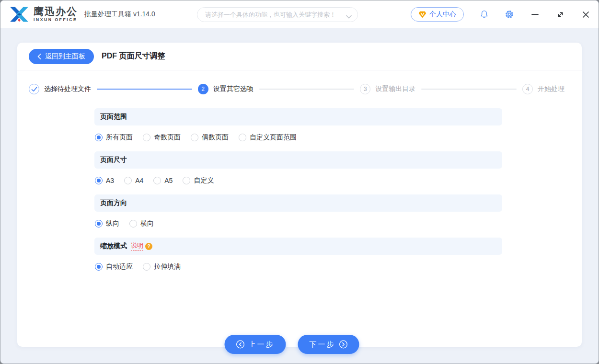 This screenshot has width=599, height=364. I want to click on section-title: 页面范围, so click(114, 117).